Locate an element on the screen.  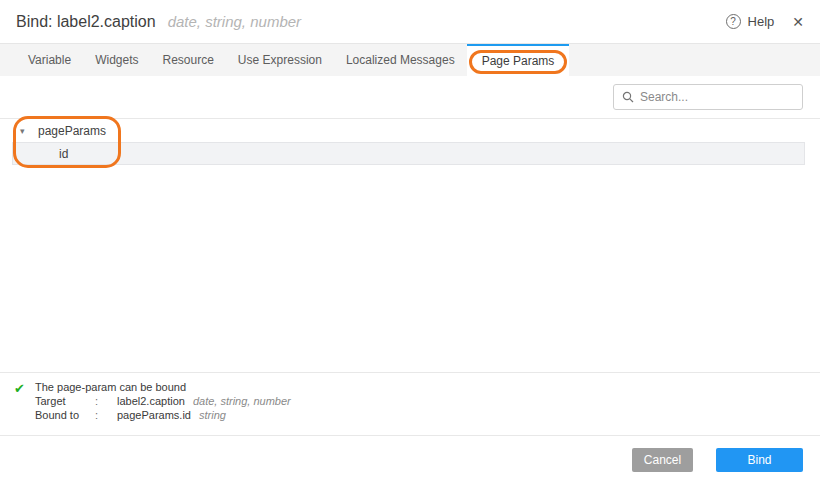
tree-node-label: pageParams is located at coordinates (72, 131).